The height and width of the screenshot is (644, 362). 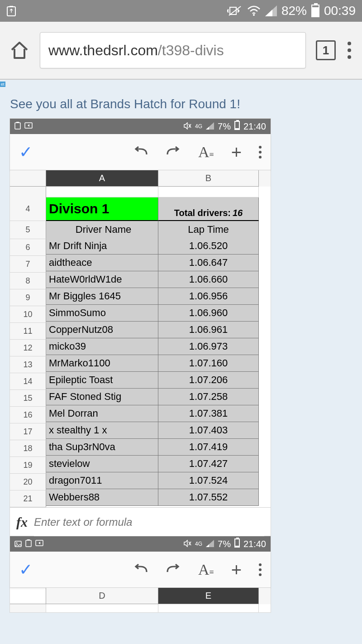 What do you see at coordinates (11, 11) in the screenshot?
I see `recycle-icon` at bounding box center [11, 11].